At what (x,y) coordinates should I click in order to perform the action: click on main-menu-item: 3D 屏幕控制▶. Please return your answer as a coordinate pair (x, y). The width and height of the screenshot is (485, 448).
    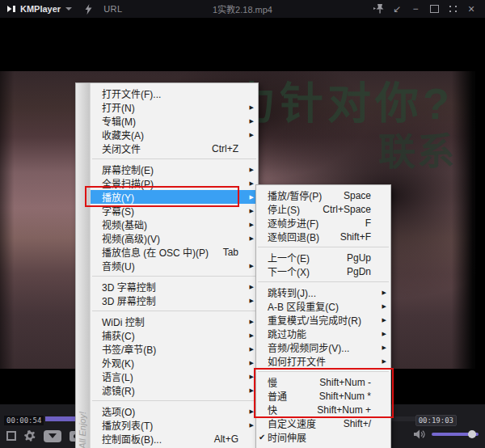
    Looking at the image, I should click on (175, 301).